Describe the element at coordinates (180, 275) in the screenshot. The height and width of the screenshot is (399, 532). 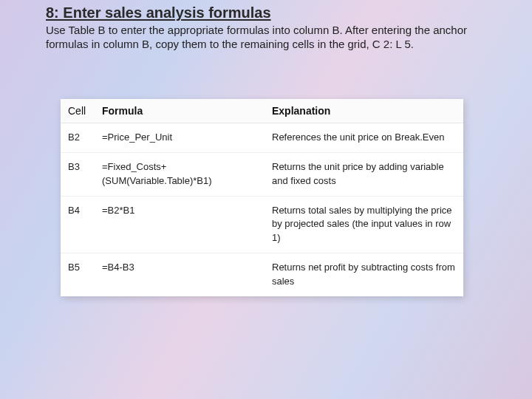
I see `cell-formula: =B4-B3` at that location.